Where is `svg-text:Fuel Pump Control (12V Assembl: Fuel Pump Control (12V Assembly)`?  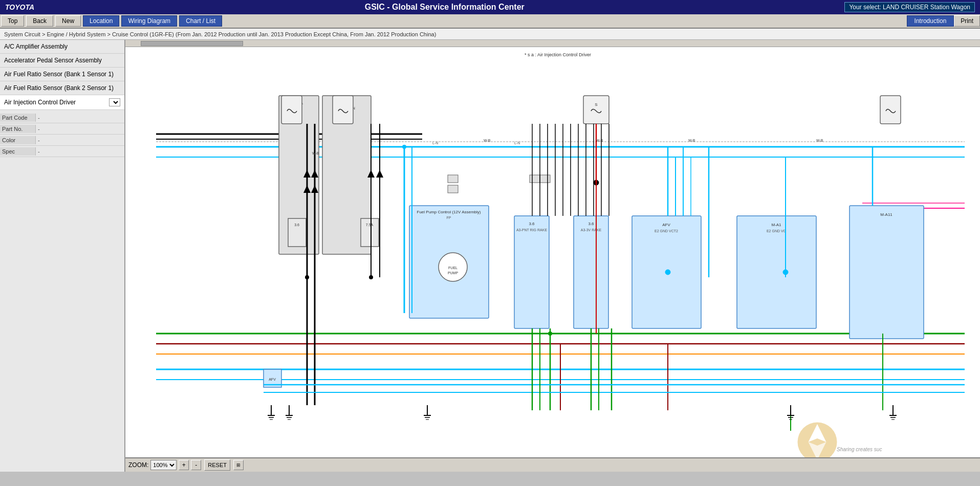
svg-text:Fuel Pump Control (12V Assembl: Fuel Pump Control (12V Assembly) is located at coordinates (449, 212).